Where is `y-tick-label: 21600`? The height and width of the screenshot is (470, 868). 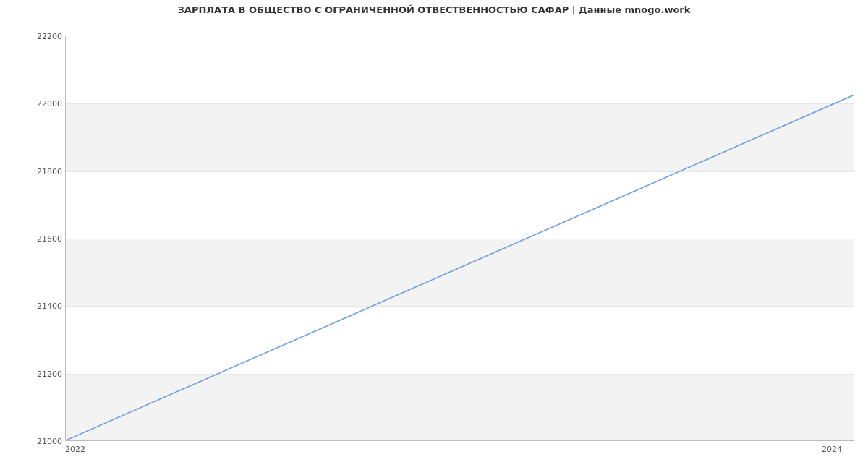 y-tick-label: 21600 is located at coordinates (31, 239).